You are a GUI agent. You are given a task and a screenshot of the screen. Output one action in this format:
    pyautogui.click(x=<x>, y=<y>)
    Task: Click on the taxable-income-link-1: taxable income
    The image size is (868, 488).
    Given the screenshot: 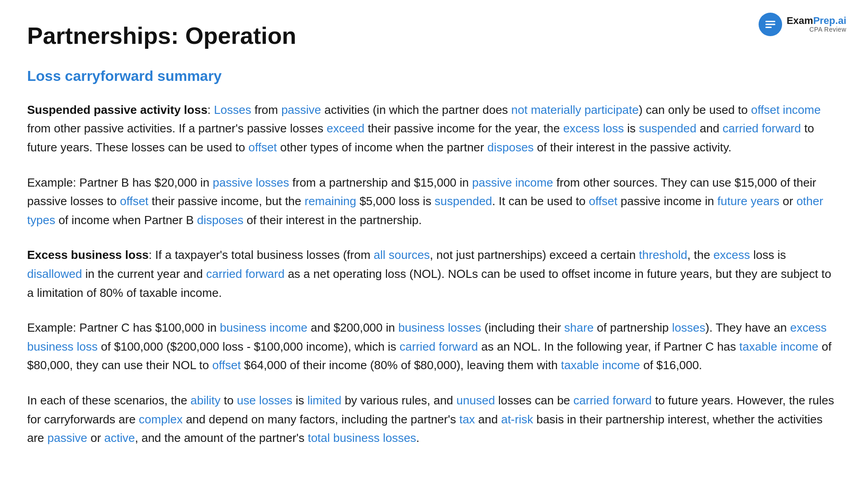 What is the action you would take?
    pyautogui.click(x=778, y=347)
    